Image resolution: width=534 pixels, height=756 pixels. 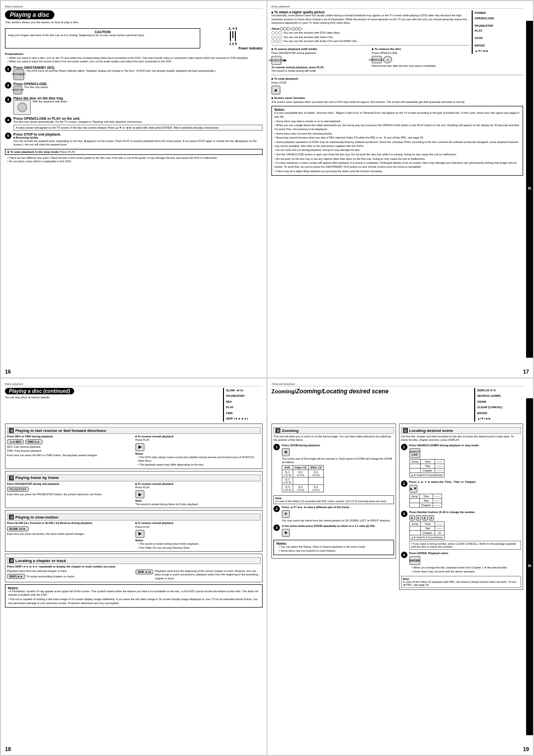 I want to click on locating-during: Press SKIP |◄◄ or ►► repeatedly to displ…, so click(x=134, y=567).